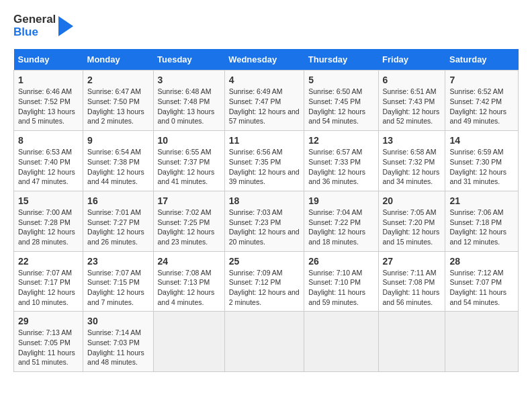 Image resolution: width=532 pixels, height=411 pixels. I want to click on day-info: Sunrise: 7:06 AM Sunset: 7:18 PM Dayligh…, so click(482, 227).